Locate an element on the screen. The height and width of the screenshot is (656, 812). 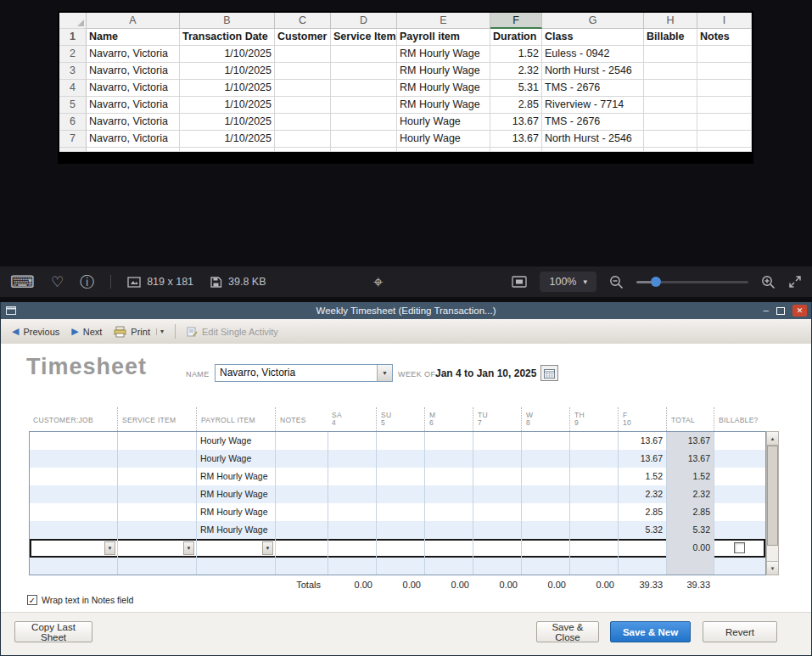
cell-day-f: 2.85 is located at coordinates (643, 513).